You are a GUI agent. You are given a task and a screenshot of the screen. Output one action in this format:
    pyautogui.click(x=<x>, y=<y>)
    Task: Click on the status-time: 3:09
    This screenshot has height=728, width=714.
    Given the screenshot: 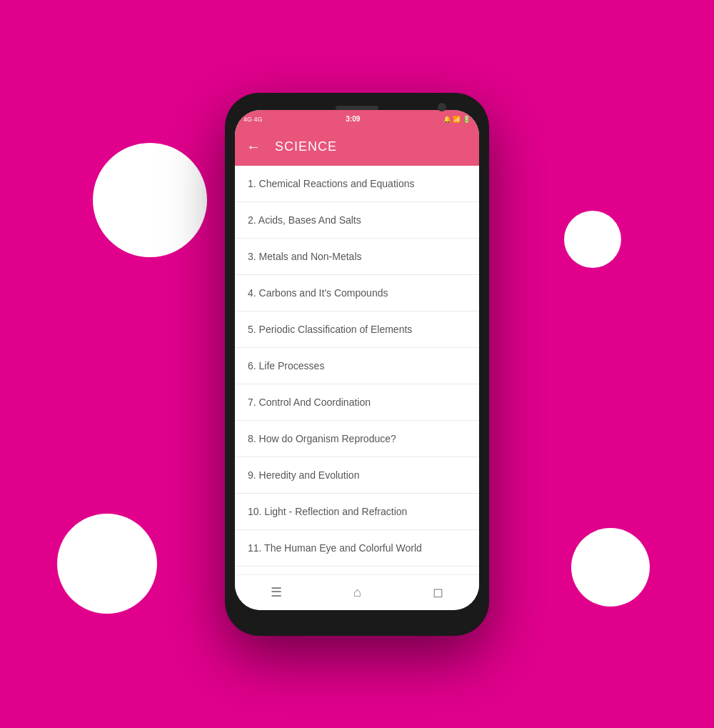 What is the action you would take?
    pyautogui.click(x=353, y=119)
    